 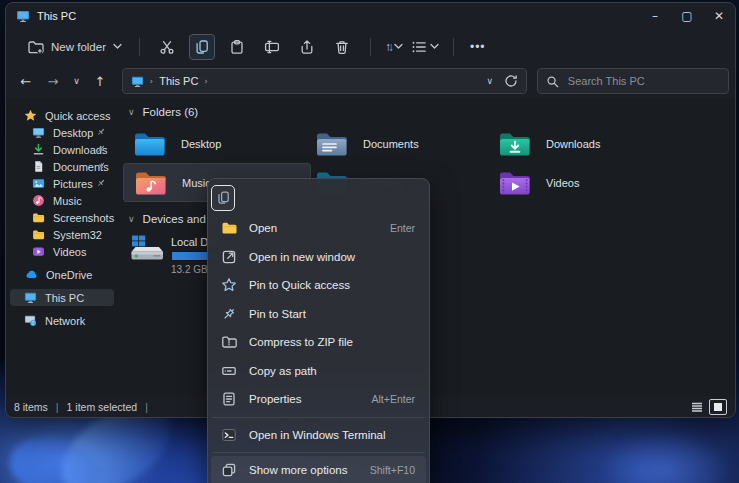 What do you see at coordinates (102, 407) in the screenshot?
I see `selection-count: 1 item selected` at bounding box center [102, 407].